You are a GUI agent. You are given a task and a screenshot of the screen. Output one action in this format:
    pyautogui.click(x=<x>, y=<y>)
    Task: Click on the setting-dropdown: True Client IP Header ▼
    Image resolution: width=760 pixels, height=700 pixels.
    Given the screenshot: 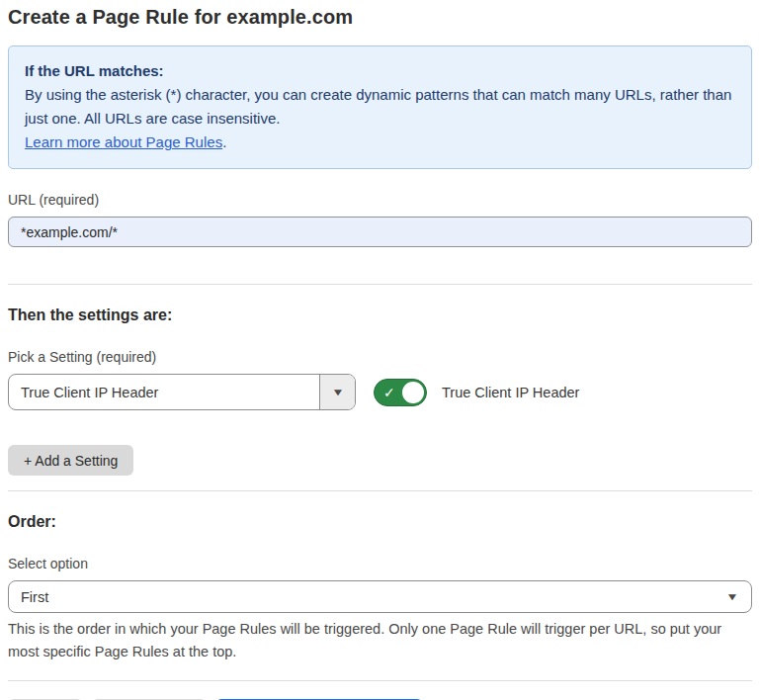 What is the action you would take?
    pyautogui.click(x=182, y=392)
    